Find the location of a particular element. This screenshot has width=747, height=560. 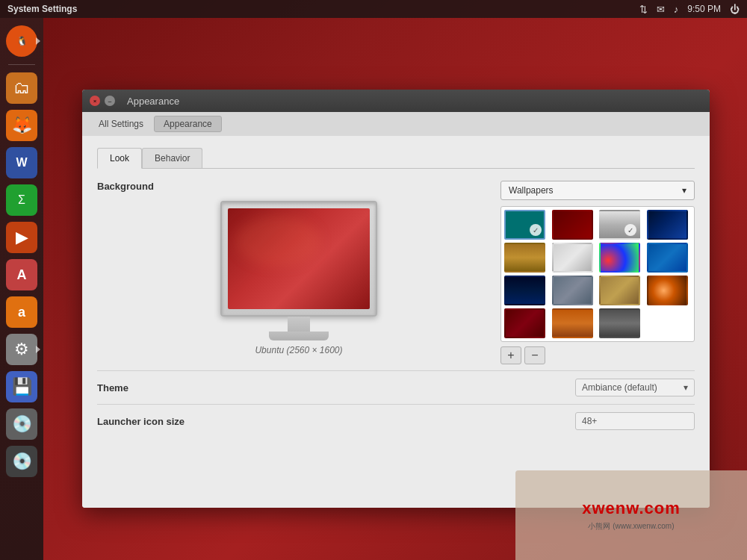

window-title: Appearance is located at coordinates (153, 102).